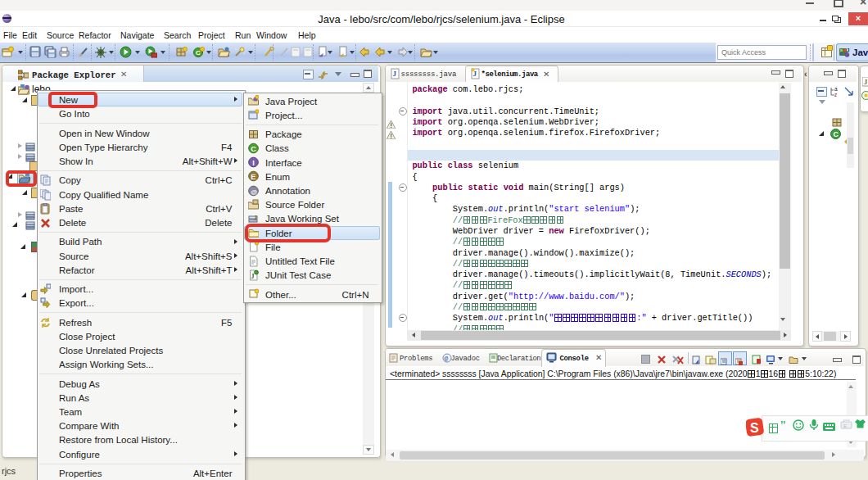 The image size is (868, 480). What do you see at coordinates (836, 88) in the screenshot?
I see `svg-text: a` at bounding box center [836, 88].